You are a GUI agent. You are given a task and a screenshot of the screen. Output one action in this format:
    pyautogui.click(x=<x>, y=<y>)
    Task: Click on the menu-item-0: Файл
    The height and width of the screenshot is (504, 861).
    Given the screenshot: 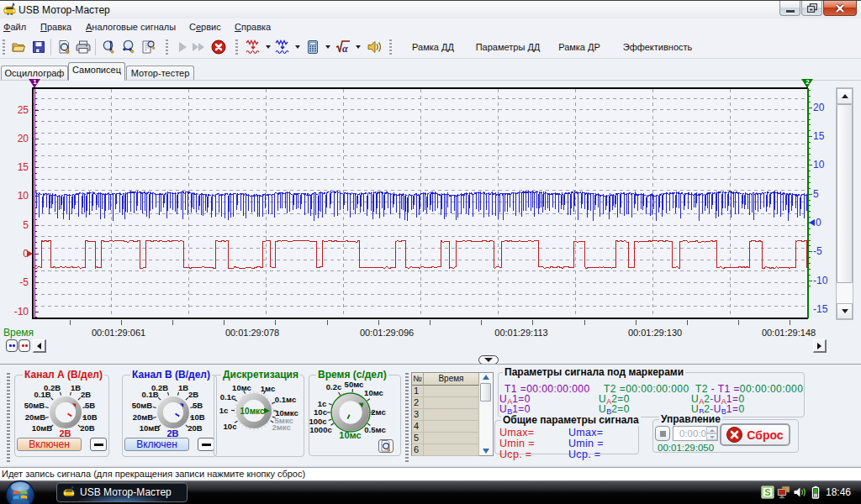 What is the action you would take?
    pyautogui.click(x=15, y=27)
    